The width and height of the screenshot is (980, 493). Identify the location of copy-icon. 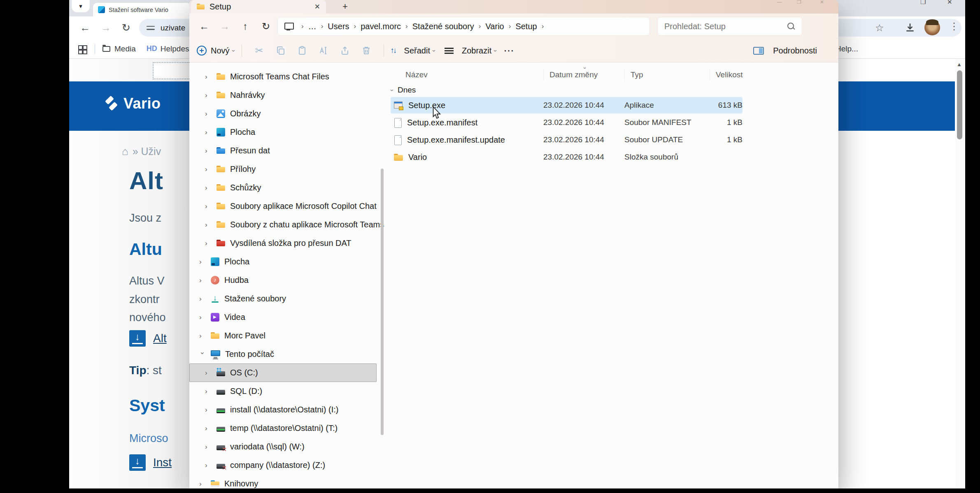
(281, 51).